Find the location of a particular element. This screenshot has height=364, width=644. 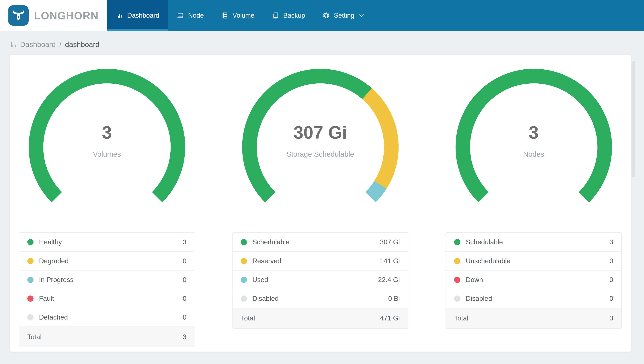

legend-row-detached: Detached 0 is located at coordinates (107, 317).